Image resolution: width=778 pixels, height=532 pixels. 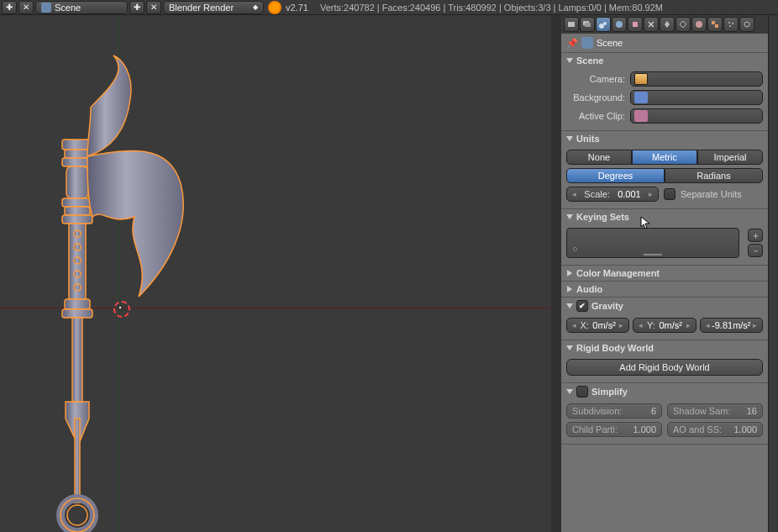 I want to click on panel-keying-title: Keying Sets, so click(x=603, y=217).